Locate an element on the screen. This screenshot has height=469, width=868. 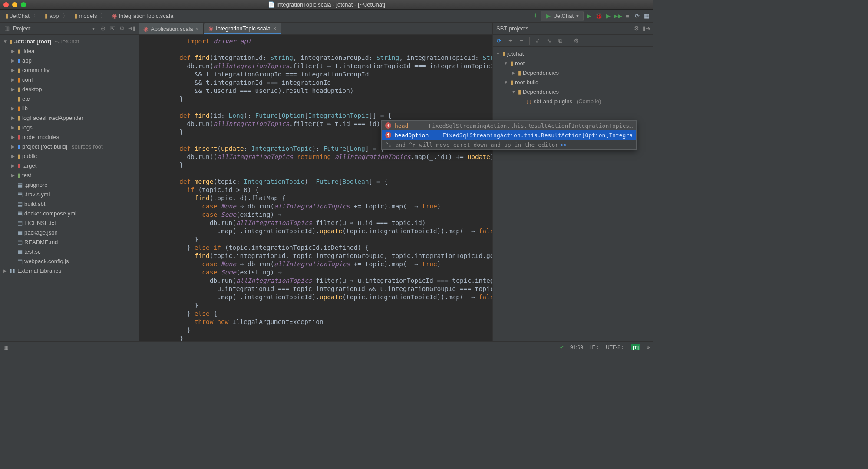
code-line: && t.integrationId === integrationId is located at coordinates (316, 83).